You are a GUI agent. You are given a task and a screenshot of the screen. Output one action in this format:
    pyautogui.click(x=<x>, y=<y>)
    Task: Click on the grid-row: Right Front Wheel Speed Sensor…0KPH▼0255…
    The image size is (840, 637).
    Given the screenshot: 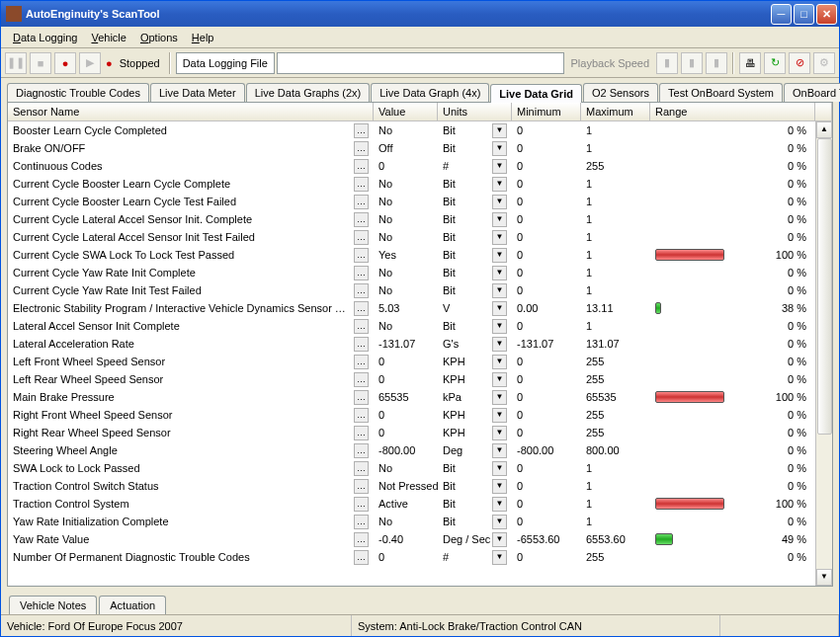 What is the action you would take?
    pyautogui.click(x=411, y=415)
    